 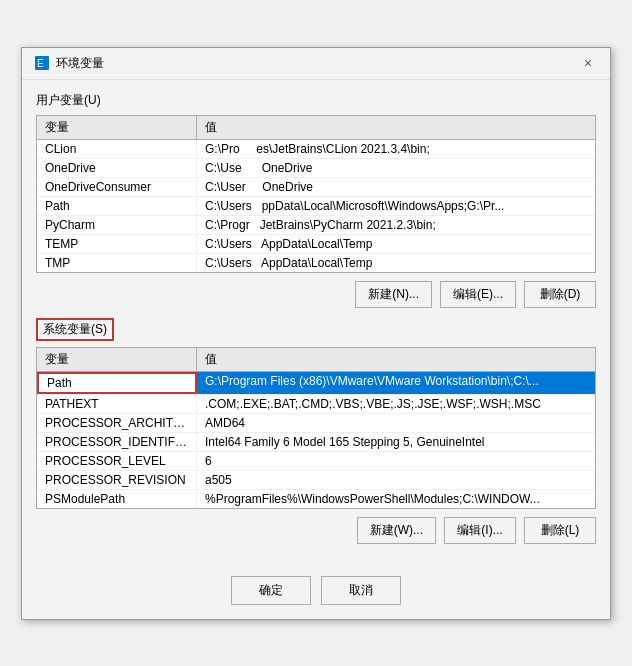 I want to click on row-var: CLion, so click(x=117, y=149).